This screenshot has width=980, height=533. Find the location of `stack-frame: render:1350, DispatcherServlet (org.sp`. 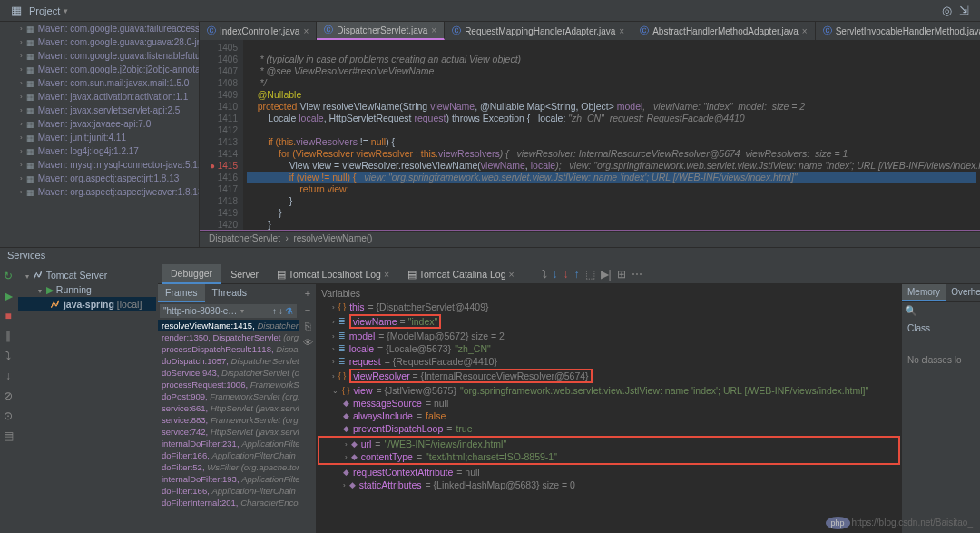

stack-frame: render:1350, DispatcherServlet (org.sp is located at coordinates (229, 338).